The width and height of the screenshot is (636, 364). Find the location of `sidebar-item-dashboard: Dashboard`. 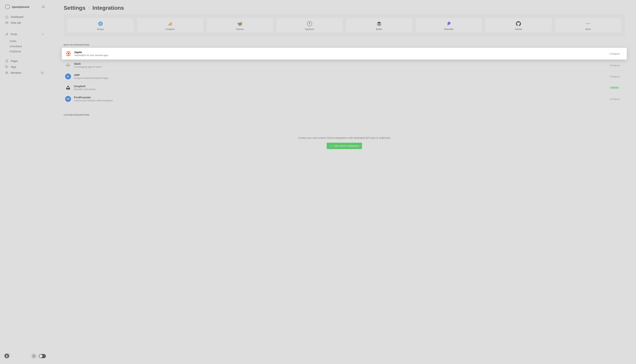

sidebar-item-dashboard: Dashboard is located at coordinates (25, 17).